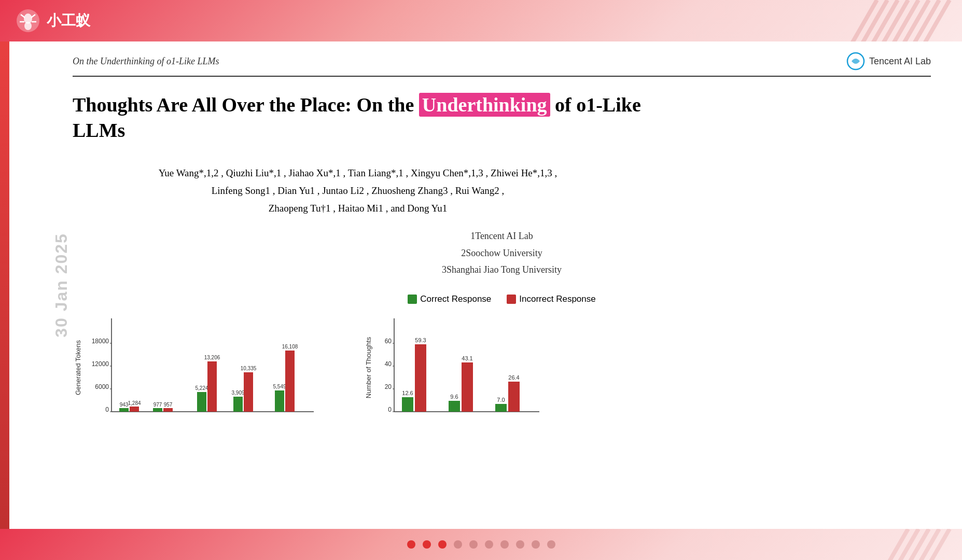  I want to click on svg-text: 6000, so click(102, 387).